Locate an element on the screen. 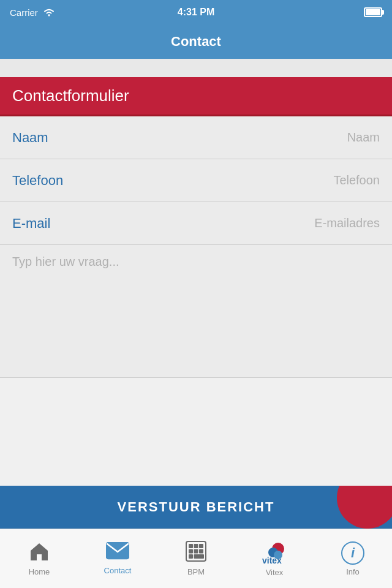  wifi-icon is located at coordinates (49, 12).